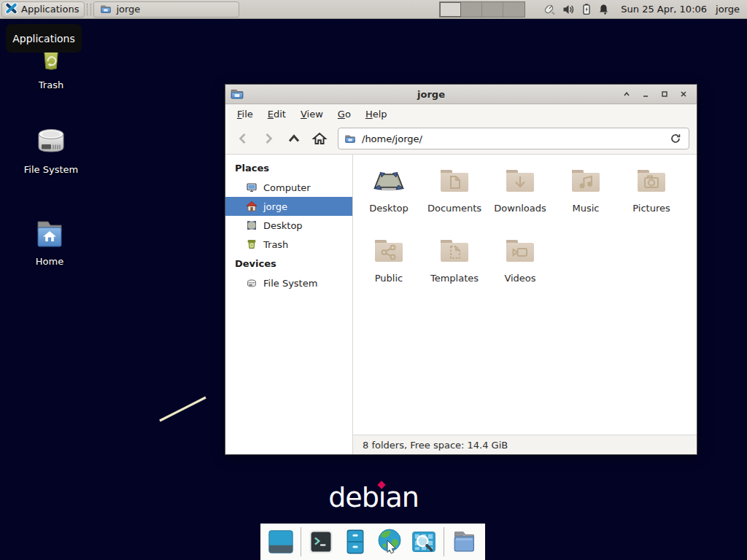 This screenshot has height=560, width=747. Describe the element at coordinates (50, 241) in the screenshot. I see `desktop-icon-home: Home` at that location.